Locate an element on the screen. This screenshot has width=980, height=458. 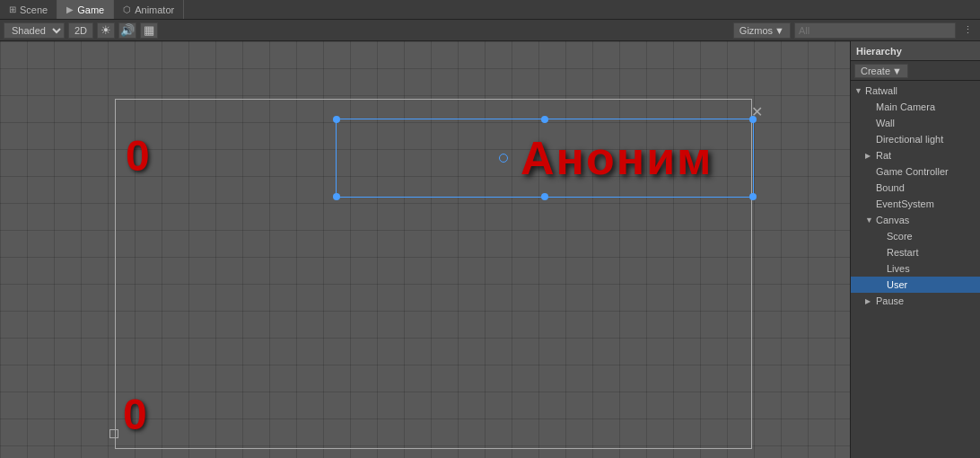
tab-bar: ⊞ Scene ▶ Game ⬡ Animator is located at coordinates (490, 10).